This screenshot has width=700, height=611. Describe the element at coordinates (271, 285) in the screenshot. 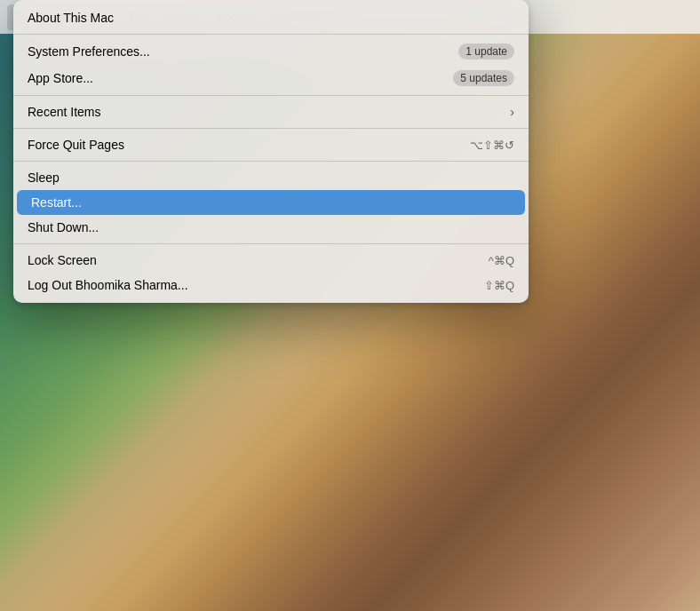

I see `menu-item-log-out: Log Out Bhoomika Sharma... ⇧⌘Q` at that location.